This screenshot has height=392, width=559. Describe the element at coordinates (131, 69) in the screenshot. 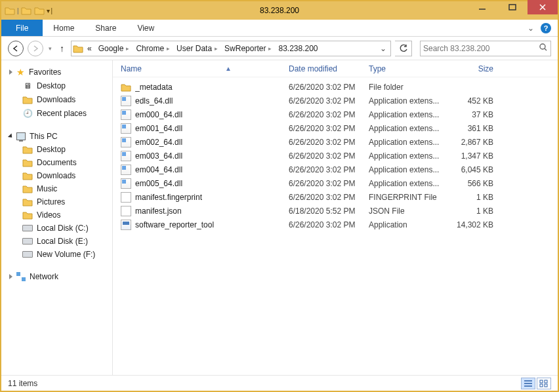

I see `column-label: Name` at that location.